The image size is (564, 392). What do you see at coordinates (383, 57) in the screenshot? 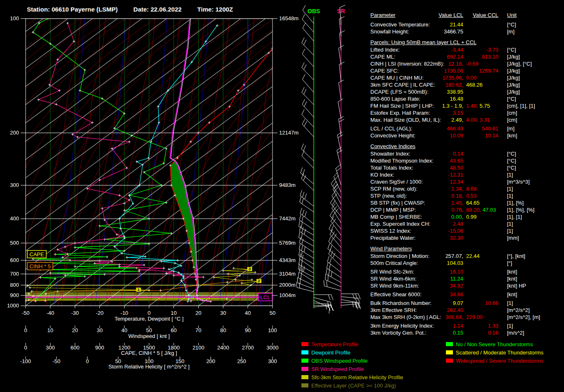
I see `row-label: CAPE ML:` at bounding box center [383, 57].